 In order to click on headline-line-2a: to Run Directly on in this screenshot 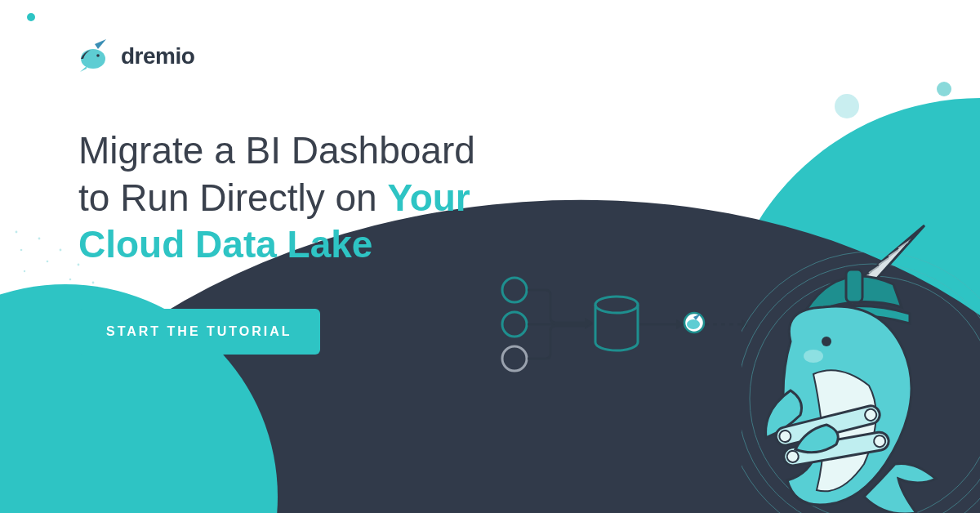, I will do `click(233, 198)`.